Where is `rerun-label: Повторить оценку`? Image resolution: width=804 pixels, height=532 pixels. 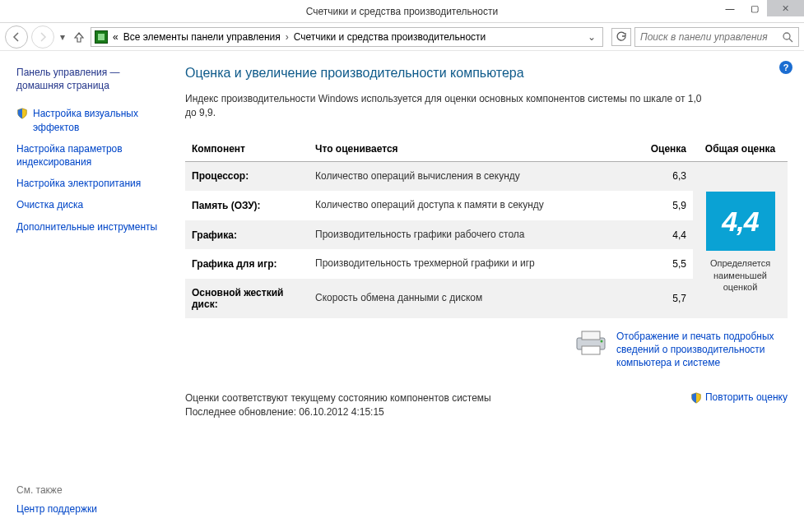
rerun-label: Повторить оценку is located at coordinates (746, 397).